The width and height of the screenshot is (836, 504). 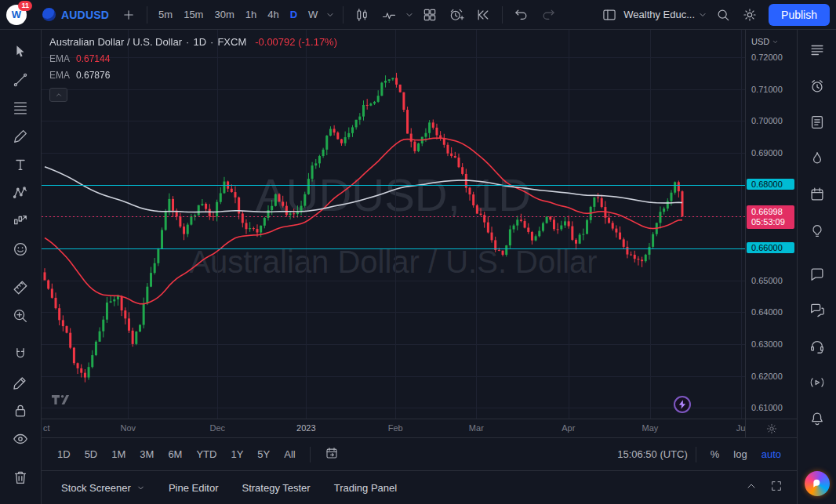 I want to click on publish-button: Publish, so click(x=799, y=15).